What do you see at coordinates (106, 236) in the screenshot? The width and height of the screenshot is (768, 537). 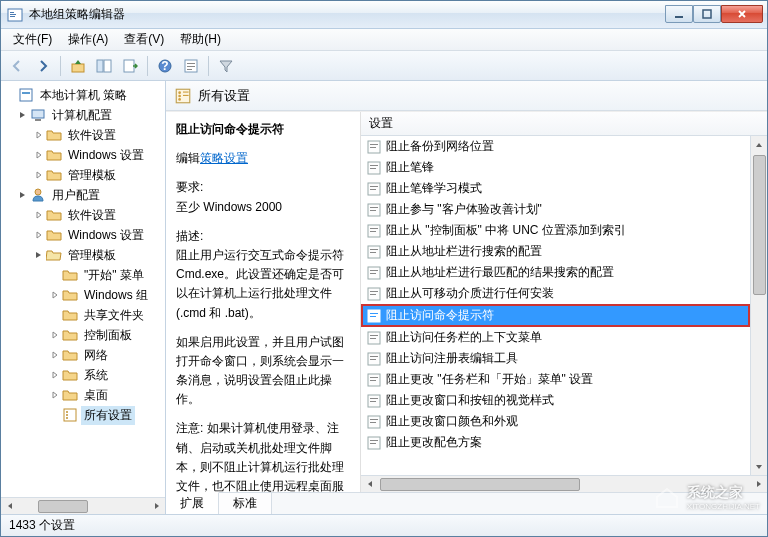 I see `tree-label: Windows 设置` at bounding box center [106, 236].